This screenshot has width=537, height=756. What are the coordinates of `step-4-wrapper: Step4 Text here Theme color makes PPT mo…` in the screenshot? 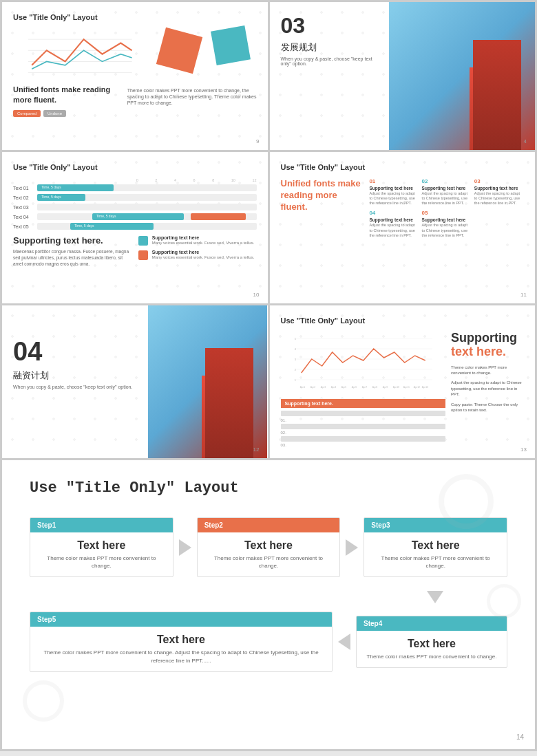 It's located at (432, 642).